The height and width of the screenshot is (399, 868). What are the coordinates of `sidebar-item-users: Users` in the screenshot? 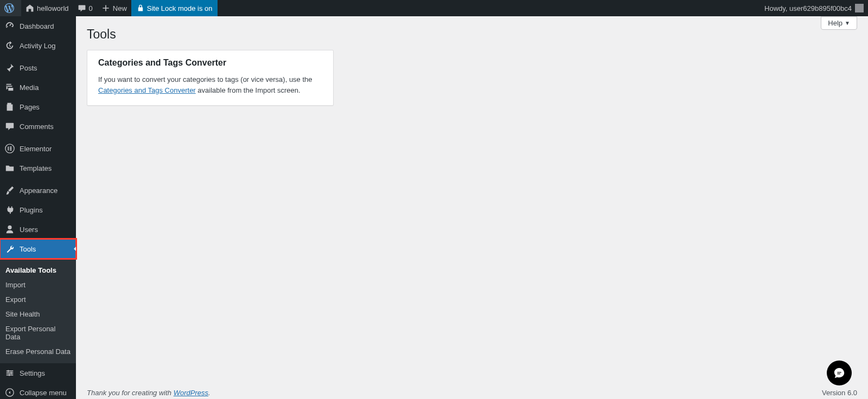 It's located at (38, 229).